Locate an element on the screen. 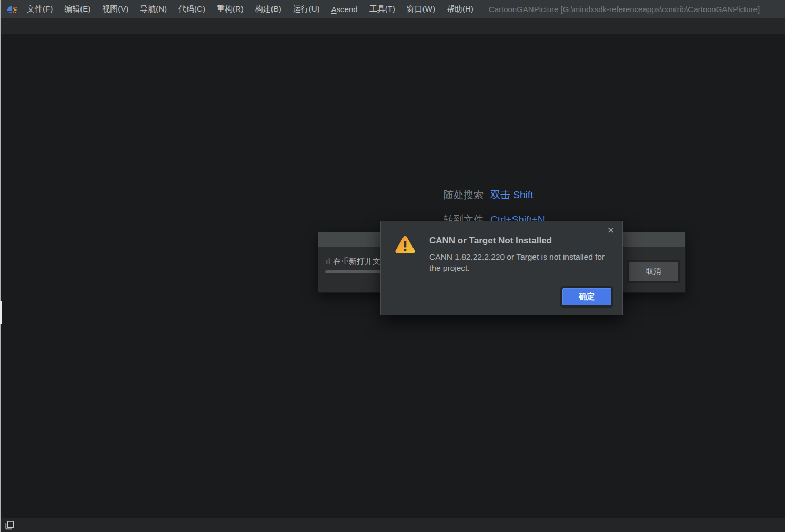 This screenshot has height=532, width=785. dialog-message: CANN 1.82.22.2.220 or Target is not inst… is located at coordinates (521, 262).